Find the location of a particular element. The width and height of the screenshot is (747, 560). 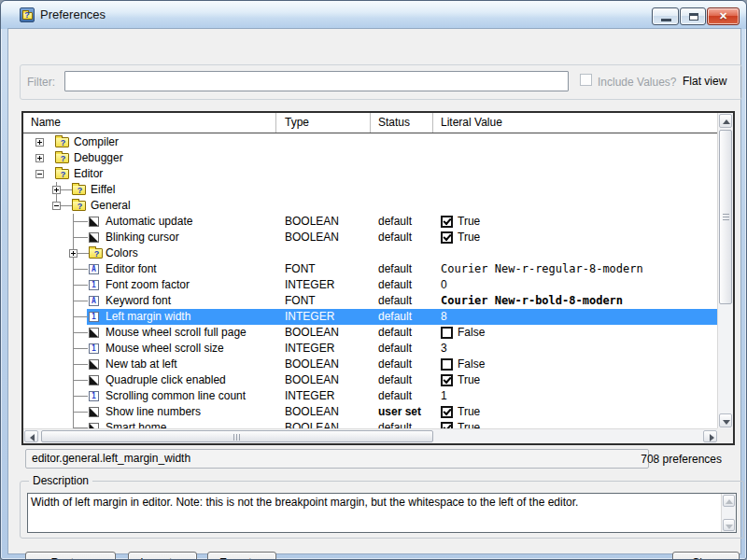

pref-name: General is located at coordinates (110, 205).